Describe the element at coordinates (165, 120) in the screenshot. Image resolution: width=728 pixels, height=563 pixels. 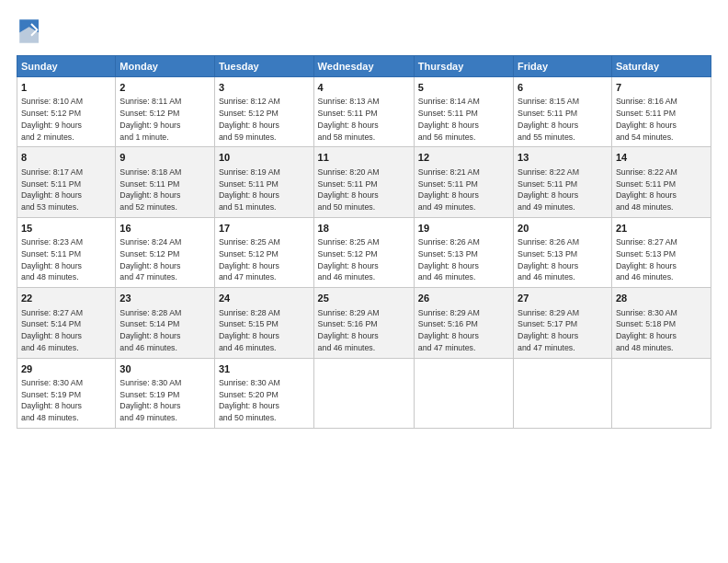
I see `day-info: Sunrise: 8:11 AM Sunset: 5:12 PM Dayligh…` at that location.